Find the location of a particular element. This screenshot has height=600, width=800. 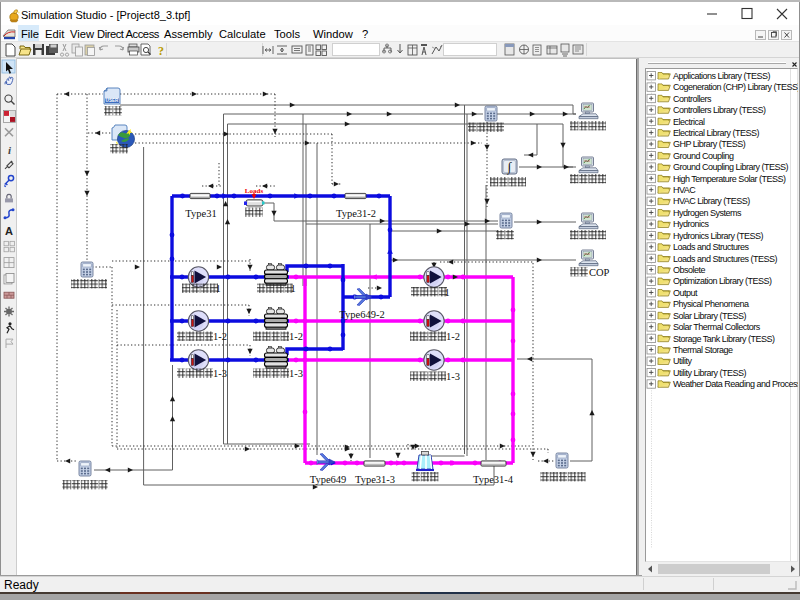

svg-text: Optimization Library (TESS) is located at coordinates (722, 281).